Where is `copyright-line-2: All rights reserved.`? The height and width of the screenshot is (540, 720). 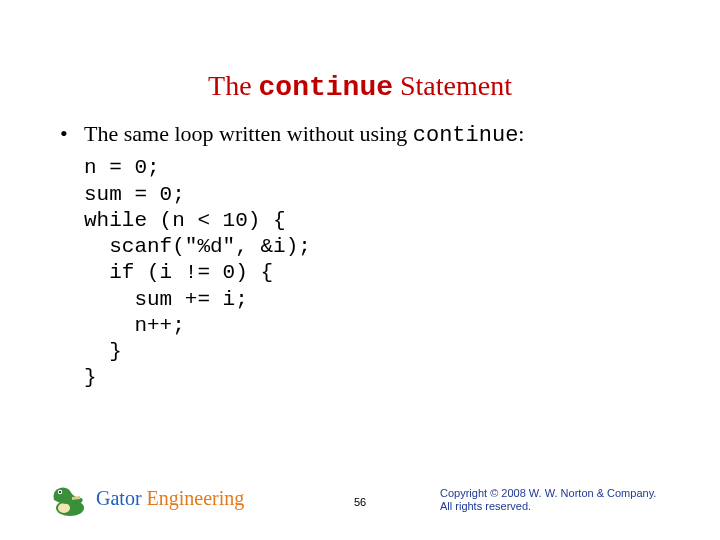
copyright-line-2: All rights reserved. is located at coordinates (560, 507).